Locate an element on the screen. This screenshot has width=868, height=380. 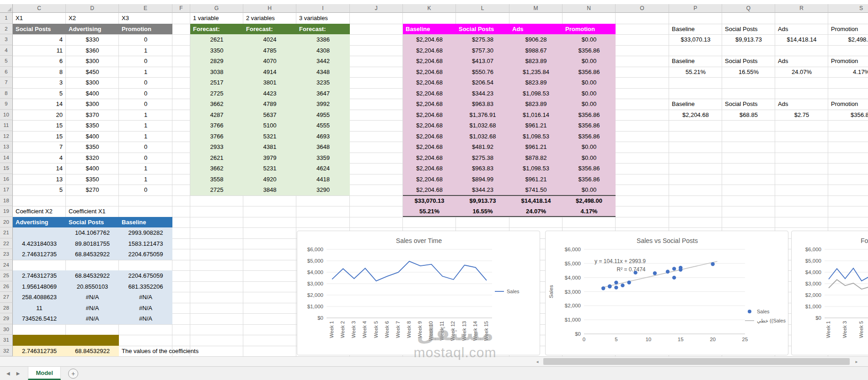
sheet-tab-label: Model is located at coordinates (44, 373).